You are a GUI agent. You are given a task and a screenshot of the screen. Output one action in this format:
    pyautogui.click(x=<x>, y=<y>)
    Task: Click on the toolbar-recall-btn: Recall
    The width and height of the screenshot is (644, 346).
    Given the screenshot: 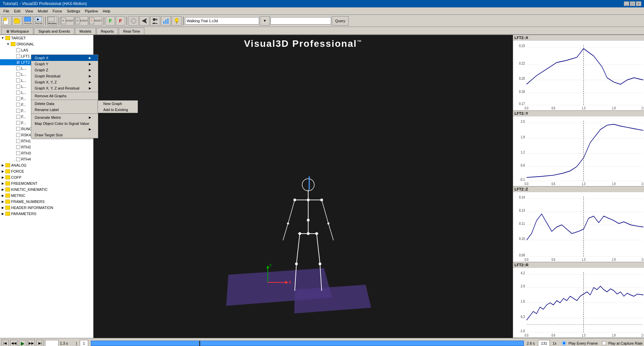 What is the action you would take?
    pyautogui.click(x=28, y=21)
    